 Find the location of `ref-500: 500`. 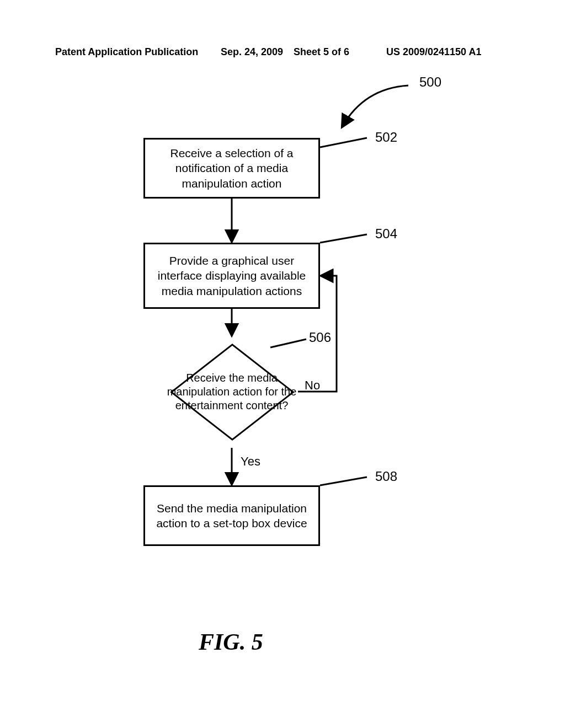

ref-500: 500 is located at coordinates (430, 82).